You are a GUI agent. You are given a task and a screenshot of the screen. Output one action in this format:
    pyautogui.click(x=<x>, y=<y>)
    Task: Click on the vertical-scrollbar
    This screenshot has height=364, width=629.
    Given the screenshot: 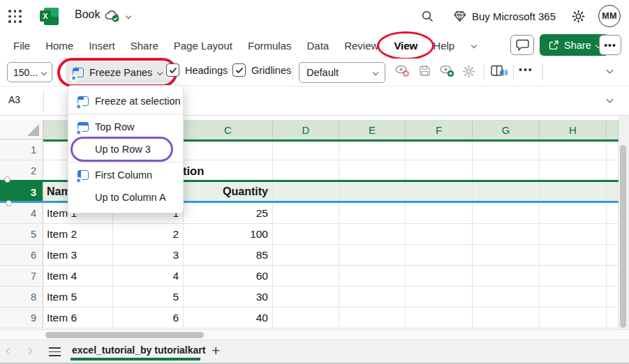 What is the action you would take?
    pyautogui.click(x=623, y=236)
    